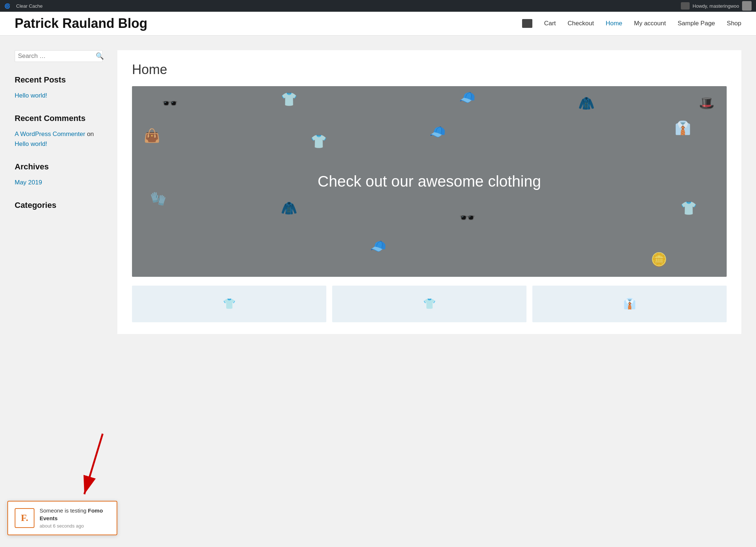 This screenshot has height=547, width=756. Describe the element at coordinates (59, 139) in the screenshot. I see `comment-entry-0: A WordPress Commenter on Hello world!` at that location.